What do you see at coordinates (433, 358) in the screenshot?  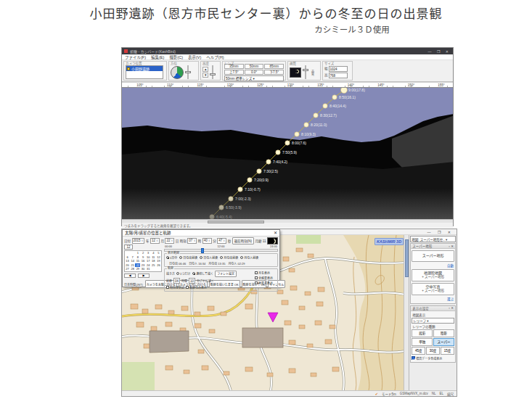 I see `elevation-composite-checkbox: 標高データ合成表示` at bounding box center [433, 358].